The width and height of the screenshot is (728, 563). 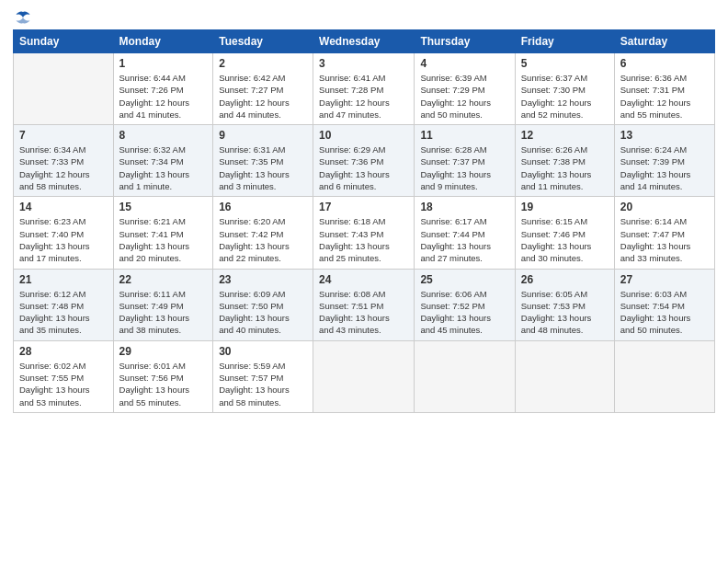 I want to click on day-info: Sunrise: 6:32 AM Sunset: 7:34 PM Dayligh…, so click(x=164, y=167).